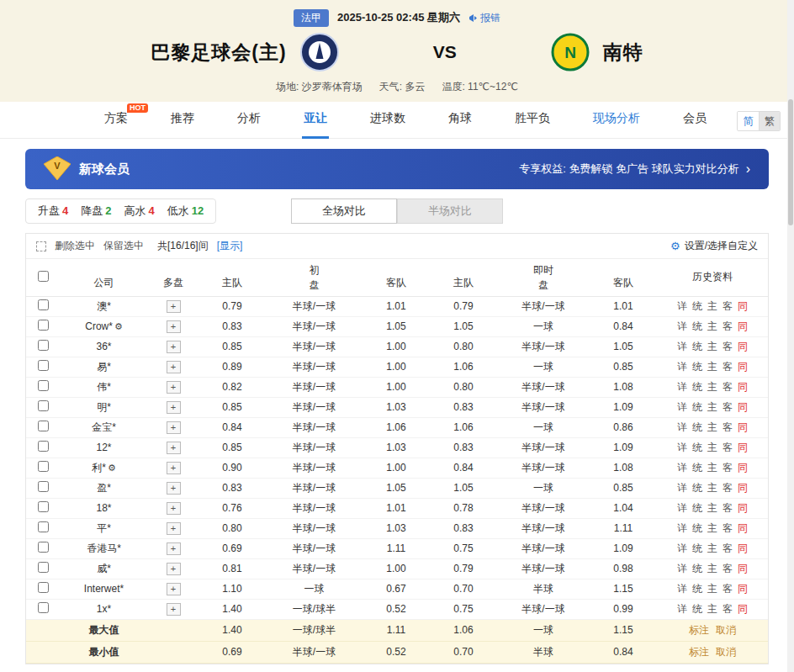  Describe the element at coordinates (230, 246) in the screenshot. I see `show-link: [显示]` at that location.